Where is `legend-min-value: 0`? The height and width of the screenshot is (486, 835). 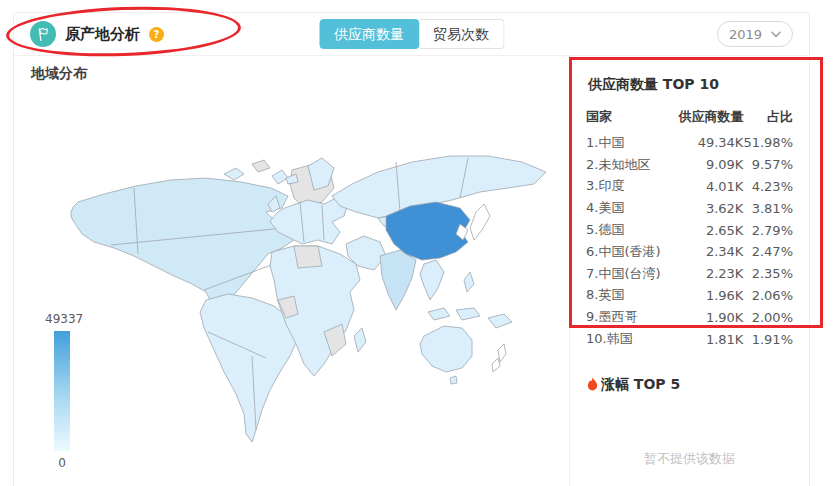 legend-min-value: 0 is located at coordinates (62, 463).